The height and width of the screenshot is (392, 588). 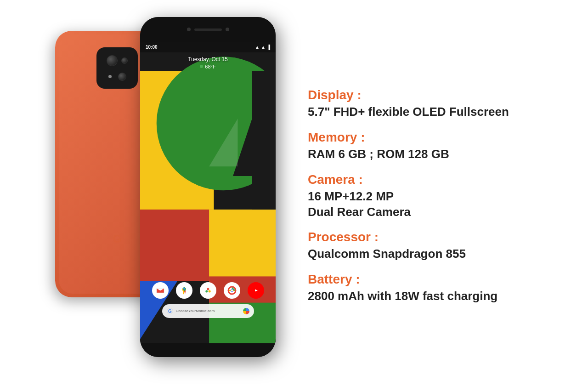 I want to click on google-logo: G, so click(x=117, y=239).